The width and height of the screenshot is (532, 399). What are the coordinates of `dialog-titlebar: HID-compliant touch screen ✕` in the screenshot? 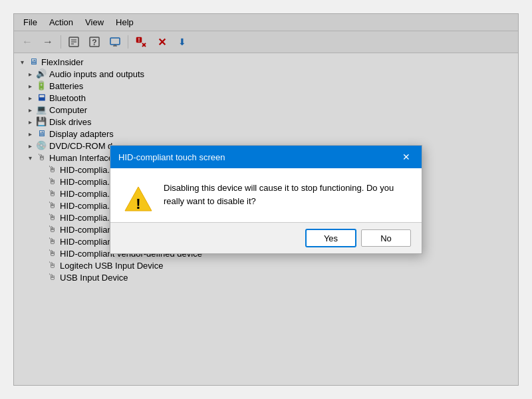 It's located at (266, 157).